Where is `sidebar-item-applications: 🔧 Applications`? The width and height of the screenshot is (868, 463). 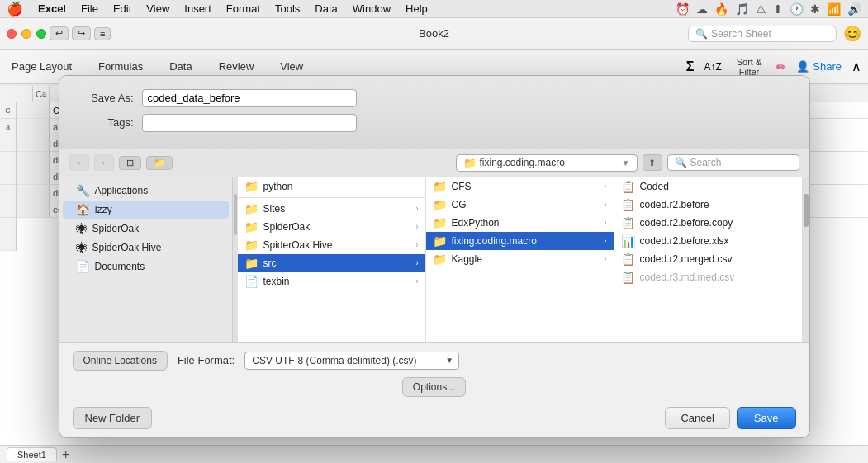 sidebar-item-applications: 🔧 Applications is located at coordinates (145, 191).